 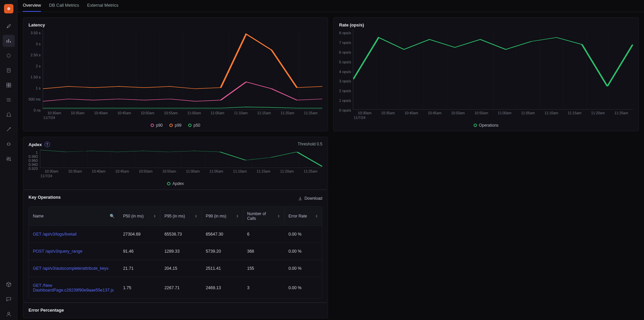 I want to click on nav-logs, so click(x=9, y=70).